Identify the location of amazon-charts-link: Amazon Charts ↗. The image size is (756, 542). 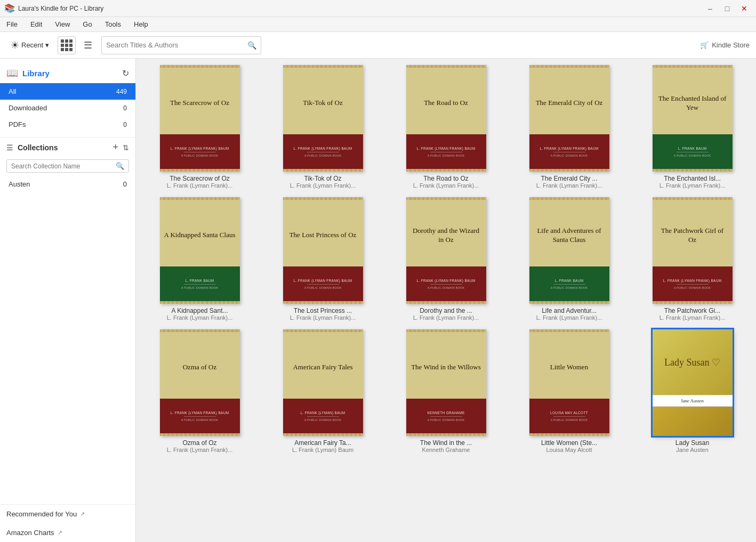
(68, 533).